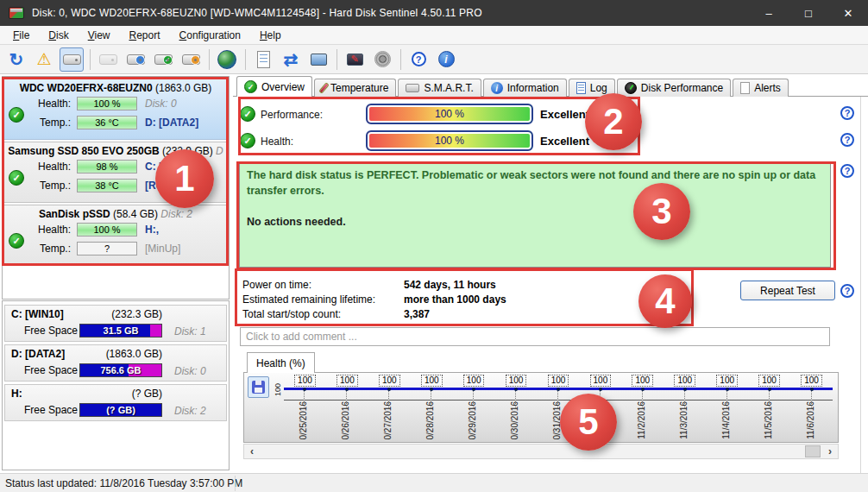 The image size is (868, 492). What do you see at coordinates (291, 60) in the screenshot?
I see `sync-icon: ⇄` at bounding box center [291, 60].